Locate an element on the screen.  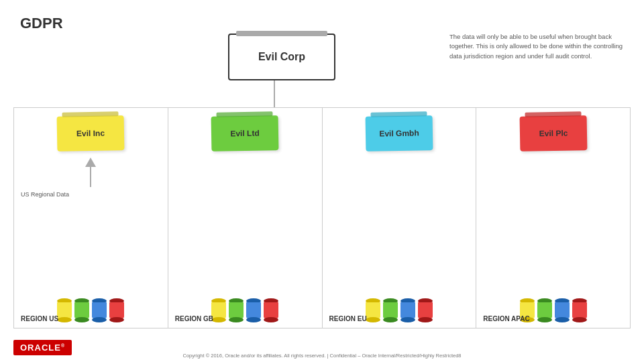
cylinder-blue-apac is located at coordinates (562, 310).